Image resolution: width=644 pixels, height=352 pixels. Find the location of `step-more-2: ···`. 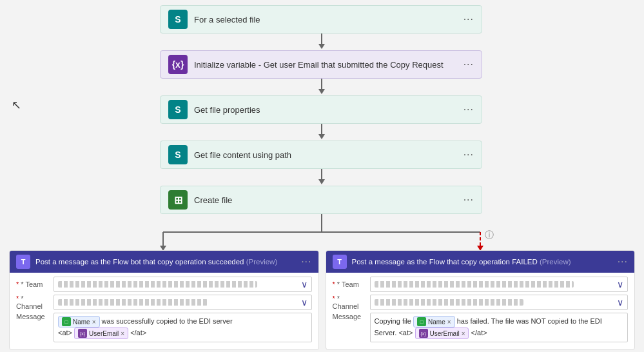

step-more-2: ··· is located at coordinates (469, 64).